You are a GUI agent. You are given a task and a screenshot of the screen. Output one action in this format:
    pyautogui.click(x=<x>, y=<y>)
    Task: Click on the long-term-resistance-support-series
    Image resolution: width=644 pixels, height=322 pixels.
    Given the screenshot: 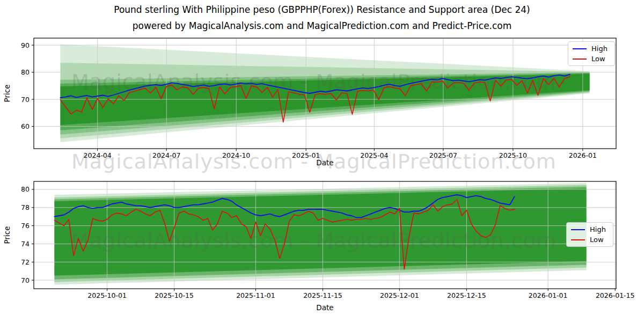 What is the action you would take?
    pyautogui.click(x=314, y=99)
    